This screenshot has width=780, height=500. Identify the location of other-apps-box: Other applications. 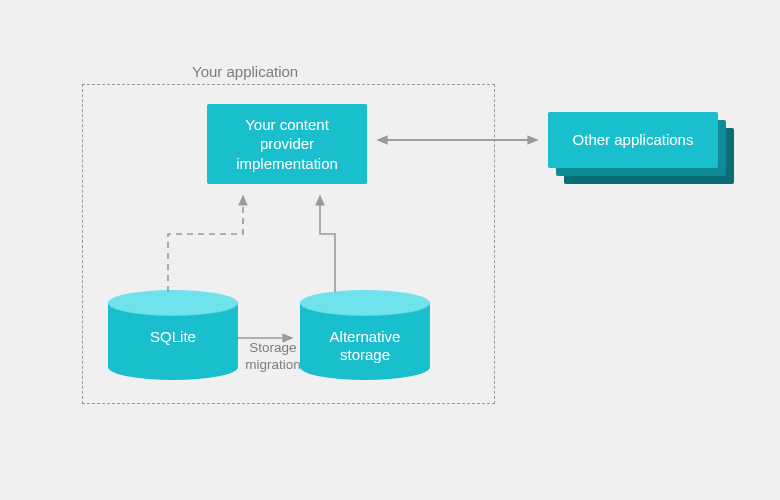
(633, 140).